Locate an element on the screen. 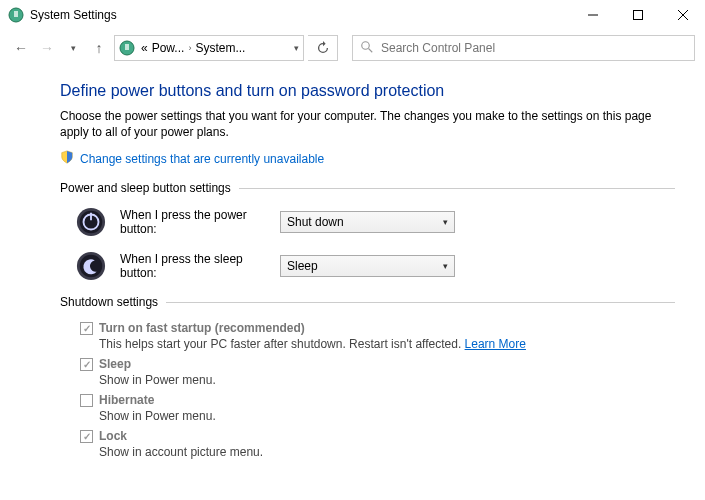  change-settings-link: Change settings that are currently unava… is located at coordinates (368, 158).